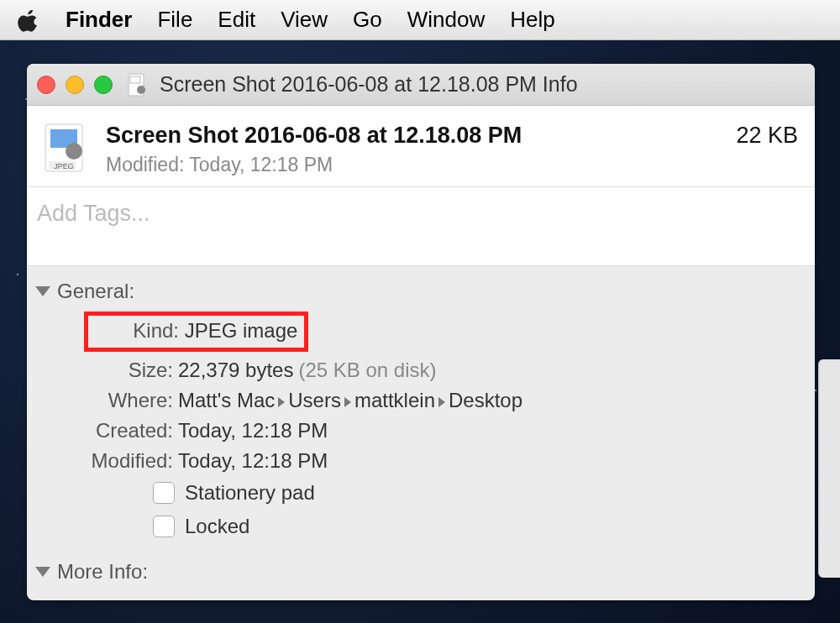 This screenshot has width=840, height=623. What do you see at coordinates (421, 227) in the screenshot?
I see `tags-input` at bounding box center [421, 227].